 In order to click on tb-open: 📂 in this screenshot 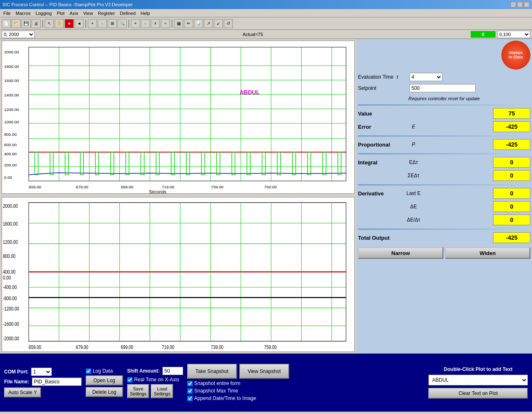, I will do `click(16, 24)`.